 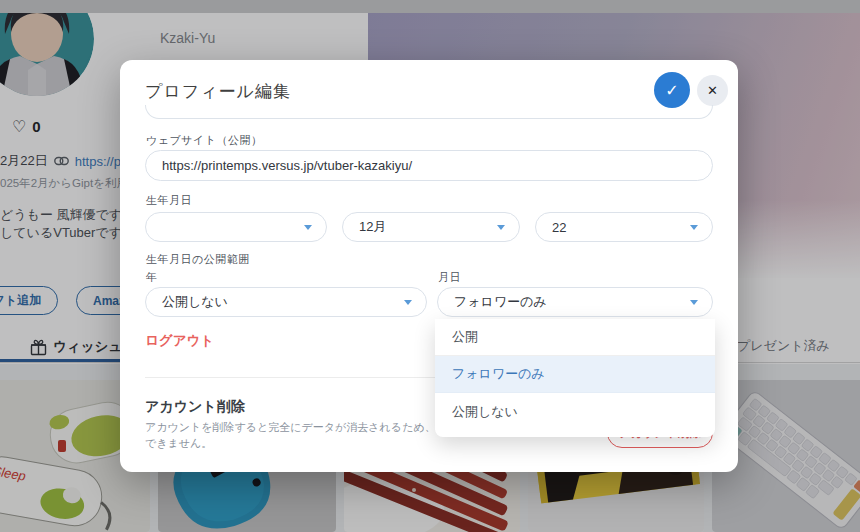 What do you see at coordinates (575, 338) in the screenshot?
I see `dropdown-option-public: 公開` at bounding box center [575, 338].